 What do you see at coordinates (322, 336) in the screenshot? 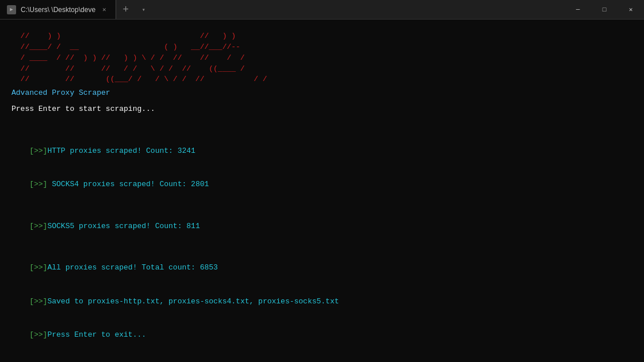
I see `exit-line: [>>]Press Enter to exit...` at bounding box center [322, 336].